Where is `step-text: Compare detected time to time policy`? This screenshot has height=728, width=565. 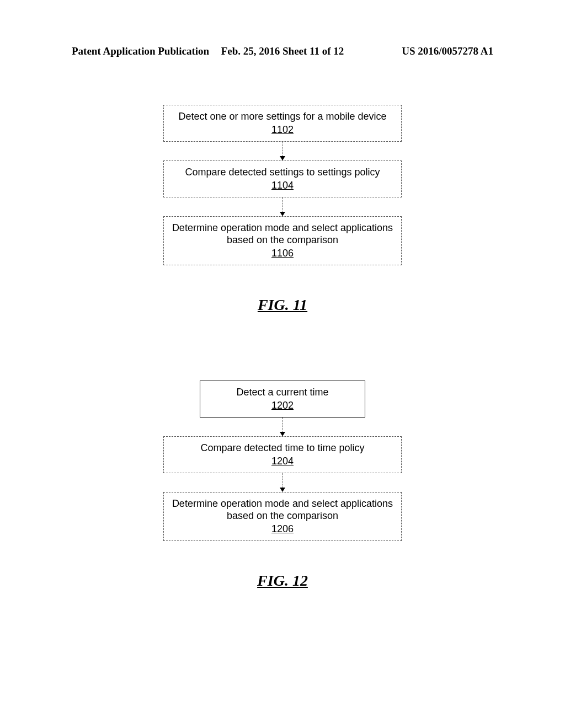
step-text: Compare detected time to time policy is located at coordinates (282, 448).